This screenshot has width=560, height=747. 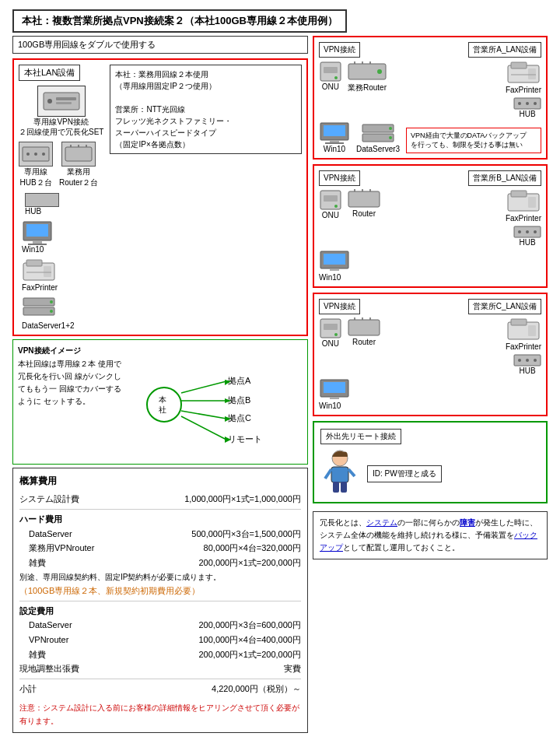 I want to click on branch-c-lan-label: 営業所C_LAN設備, so click(x=505, y=307).